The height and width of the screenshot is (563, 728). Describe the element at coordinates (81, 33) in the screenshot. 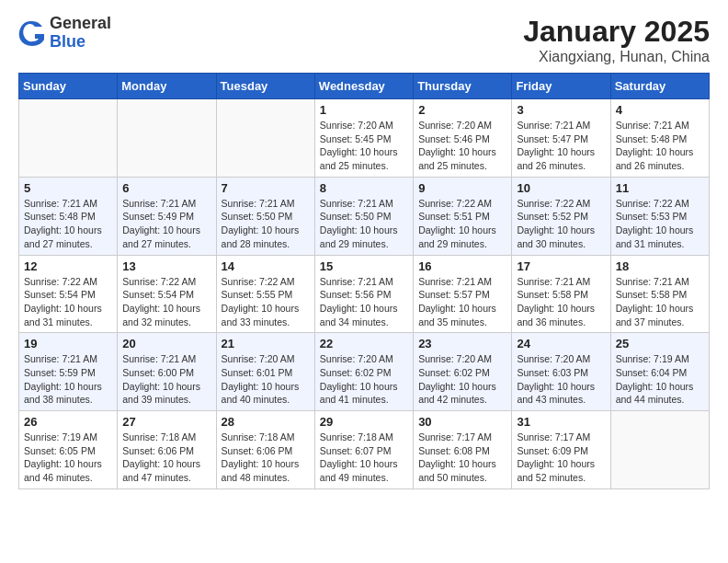

I see `logo-text: General Blue` at that location.